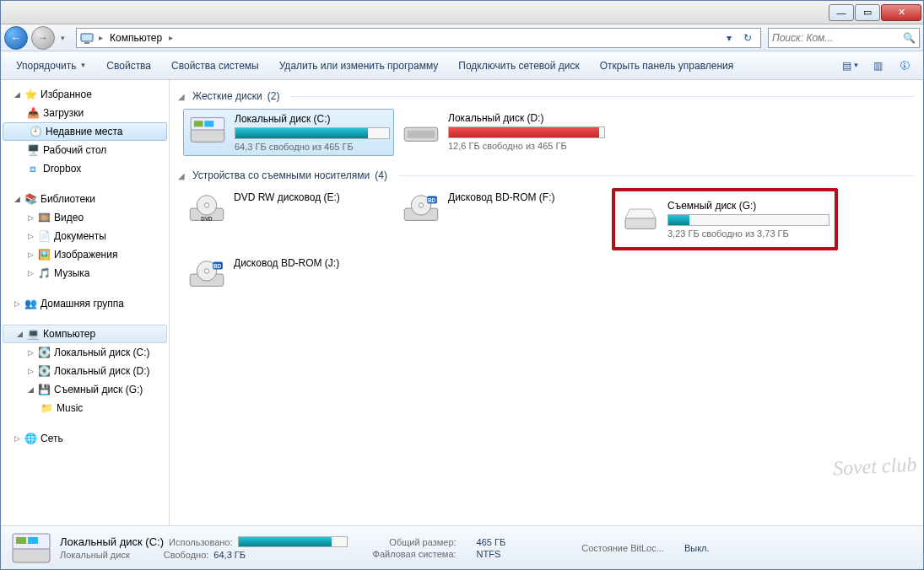  What do you see at coordinates (415, 554) in the screenshot?
I see `details-fs-label: Файловая система:` at bounding box center [415, 554].